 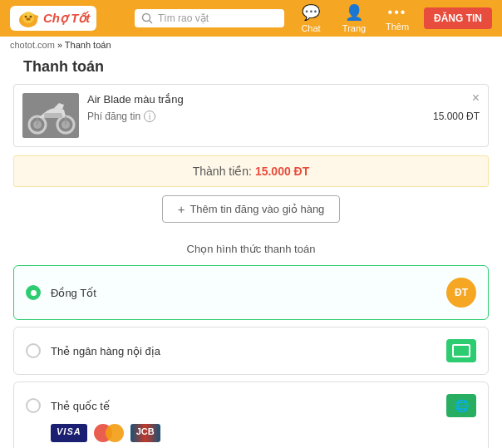 What do you see at coordinates (251, 209) in the screenshot?
I see `add-to-cart-button: + Thêm tin đăng vào giỏ hàng` at bounding box center [251, 209].